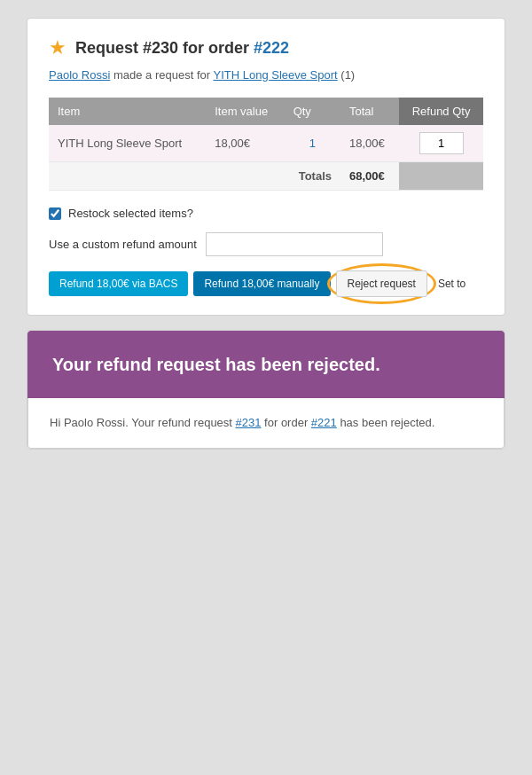  Describe the element at coordinates (442, 144) in the screenshot. I see `refund-qty-input` at that location.